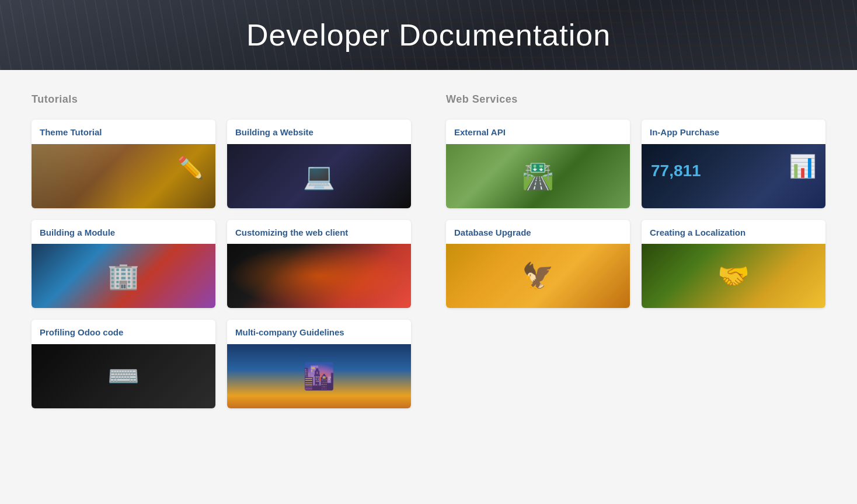 The width and height of the screenshot is (857, 504). What do you see at coordinates (319, 164) in the screenshot?
I see `card-building-website: Building a Website` at bounding box center [319, 164].